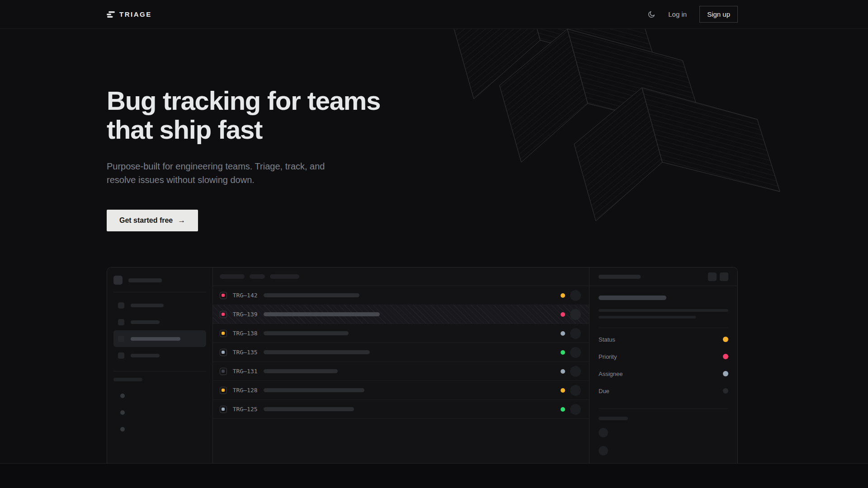  What do you see at coordinates (664, 277) in the screenshot?
I see `detail-header` at bounding box center [664, 277].